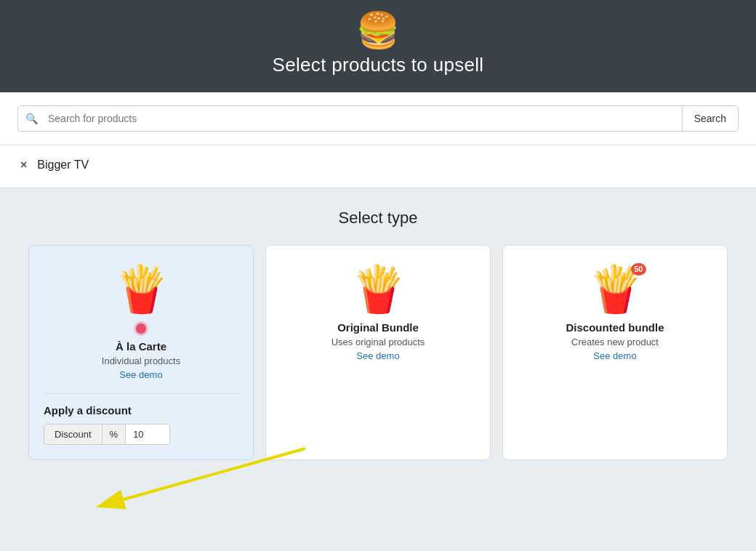  Describe the element at coordinates (148, 435) in the screenshot. I see `discount-value-input` at that location.